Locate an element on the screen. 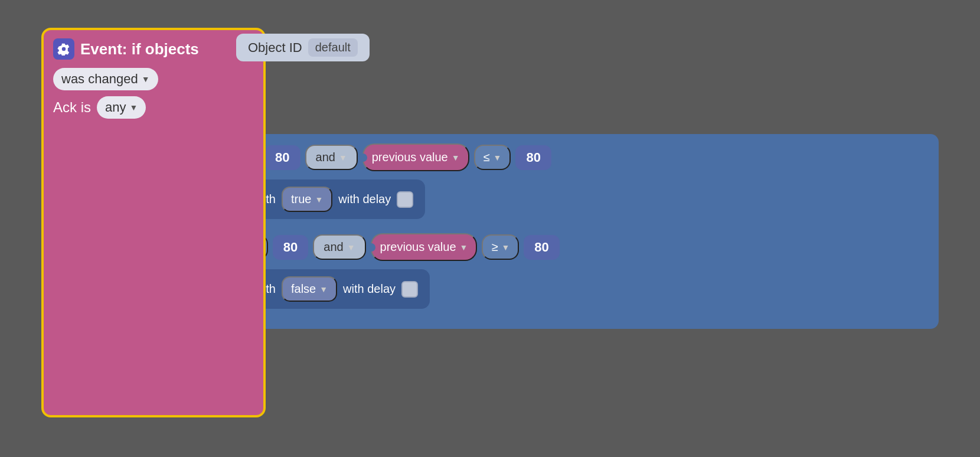  dropdown-arrow: ▼ is located at coordinates (146, 79).